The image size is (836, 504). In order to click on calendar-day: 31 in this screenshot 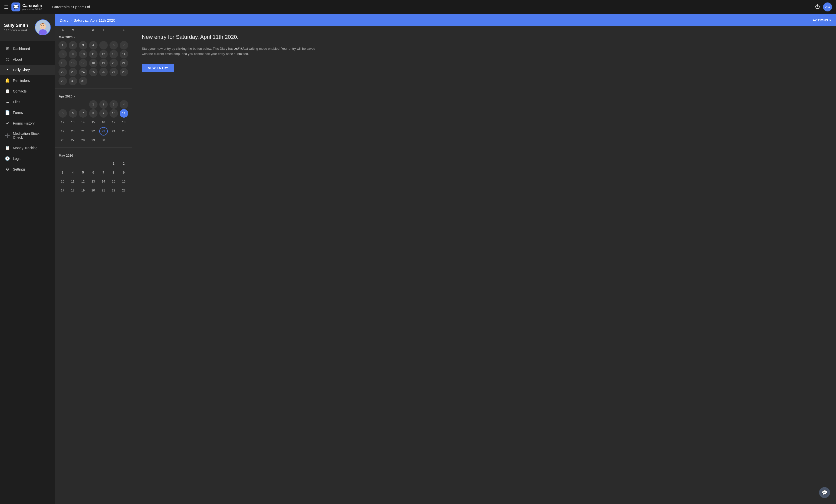, I will do `click(83, 81)`.